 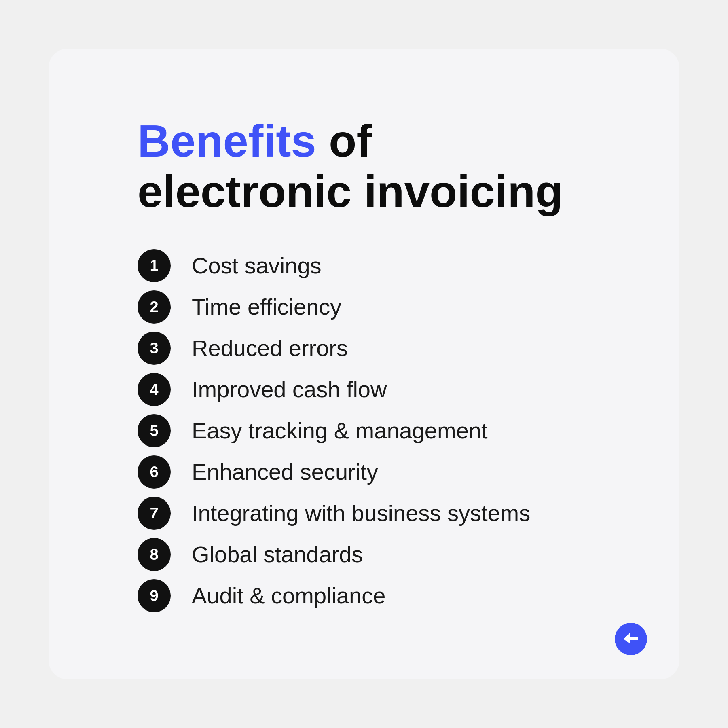 I want to click on item-label: Enhanced security, so click(x=285, y=472).